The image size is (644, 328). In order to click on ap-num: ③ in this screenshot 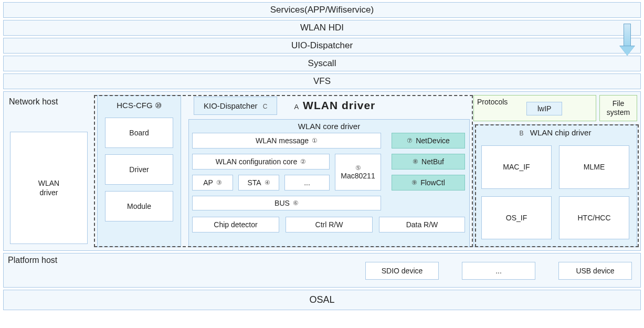, I will do `click(219, 183)`.